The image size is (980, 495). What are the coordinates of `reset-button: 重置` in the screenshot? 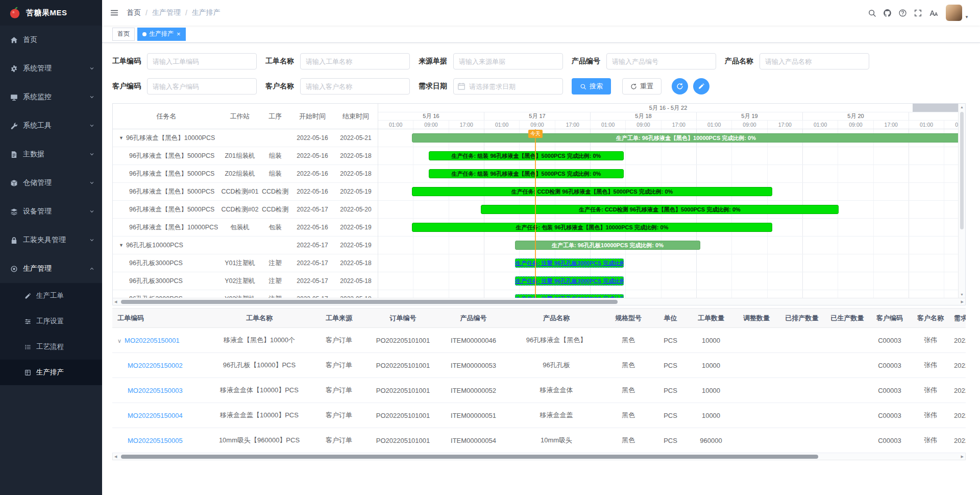 It's located at (642, 86).